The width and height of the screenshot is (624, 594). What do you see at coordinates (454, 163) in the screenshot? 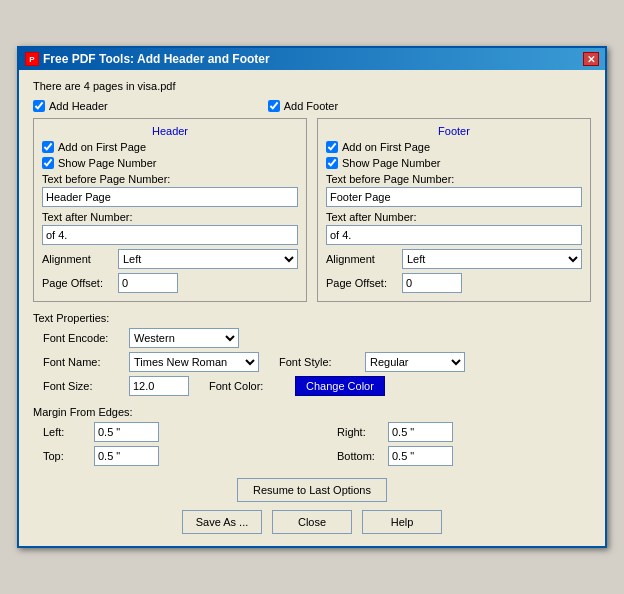
I see `footer-show-page-number-row: Show Page Number` at bounding box center [454, 163].